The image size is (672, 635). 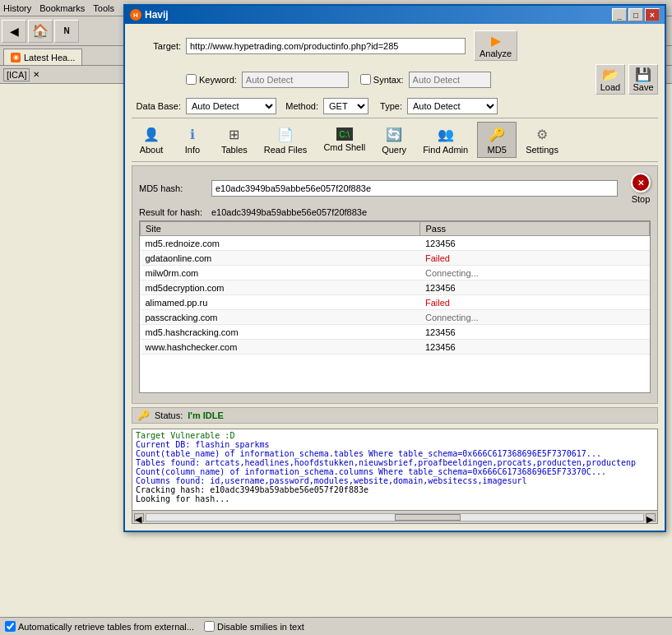 What do you see at coordinates (495, 53) in the screenshot?
I see `analyze-label: Analyze` at bounding box center [495, 53].